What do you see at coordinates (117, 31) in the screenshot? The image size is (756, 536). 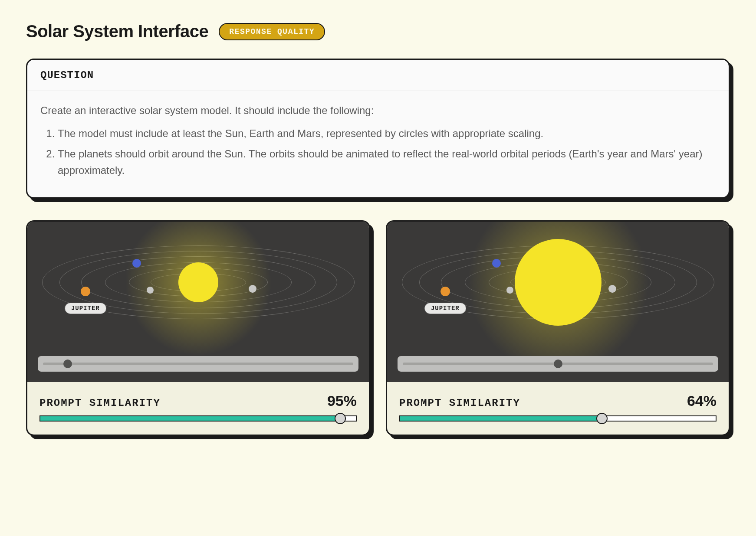 I see `page-title: Solar System Interface` at bounding box center [117, 31].